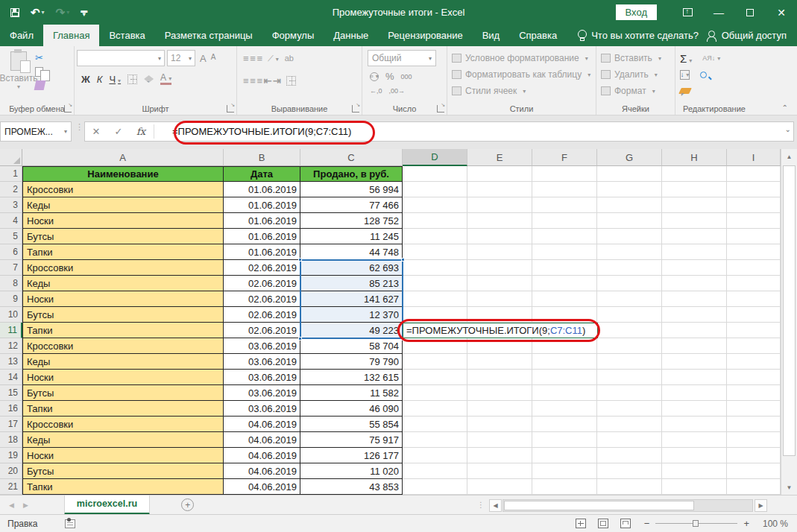 This screenshot has height=532, width=797. What do you see at coordinates (629, 158) in the screenshot?
I see `column-header-G: G` at bounding box center [629, 158].